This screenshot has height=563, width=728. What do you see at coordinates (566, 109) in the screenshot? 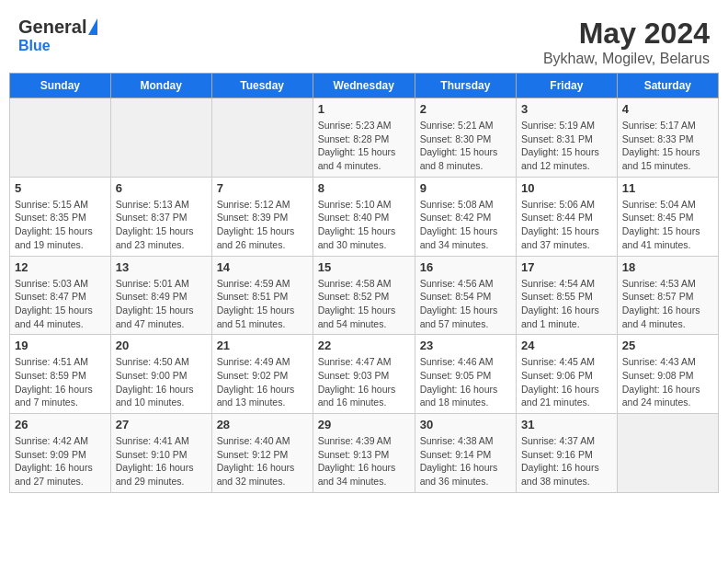
I see `day-number: 3` at bounding box center [566, 109].